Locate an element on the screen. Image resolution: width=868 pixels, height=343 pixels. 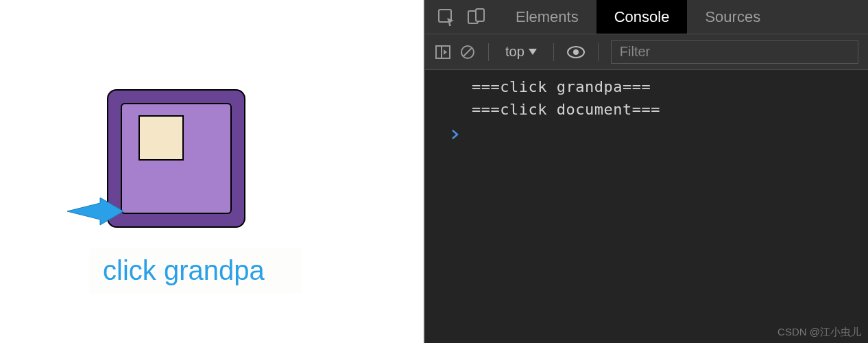
parent-box is located at coordinates (176, 158).